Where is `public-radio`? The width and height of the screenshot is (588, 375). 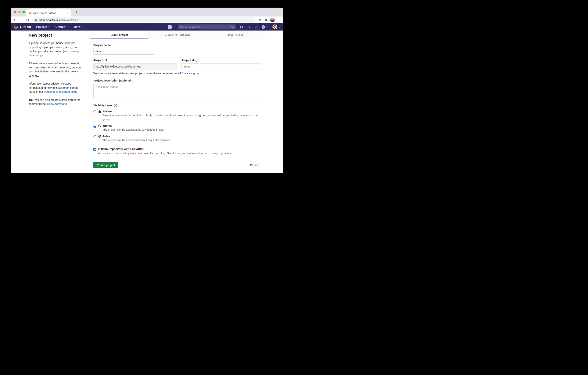 public-radio is located at coordinates (95, 137).